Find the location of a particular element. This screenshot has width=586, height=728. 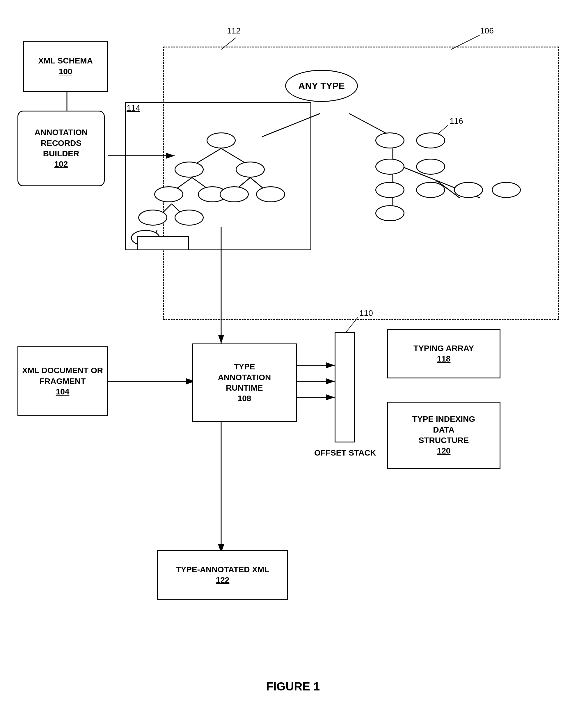

tree-node-l1-left is located at coordinates (189, 170).